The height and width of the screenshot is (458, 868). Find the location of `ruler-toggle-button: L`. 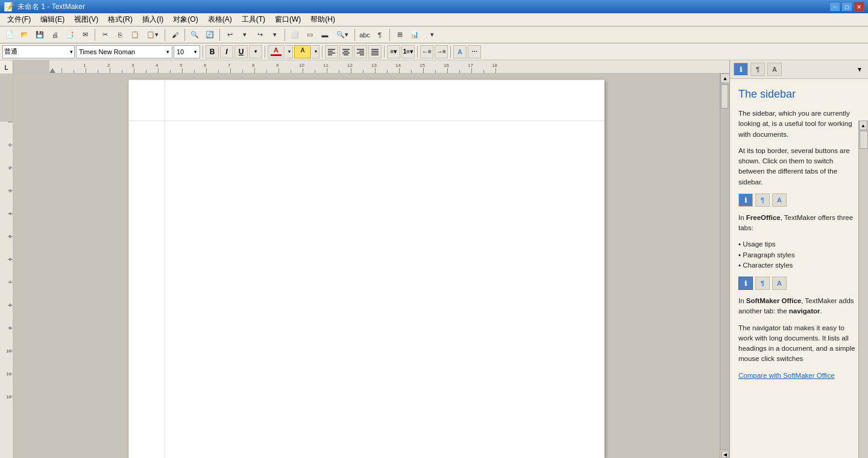

ruler-toggle-button: L is located at coordinates (7, 67).